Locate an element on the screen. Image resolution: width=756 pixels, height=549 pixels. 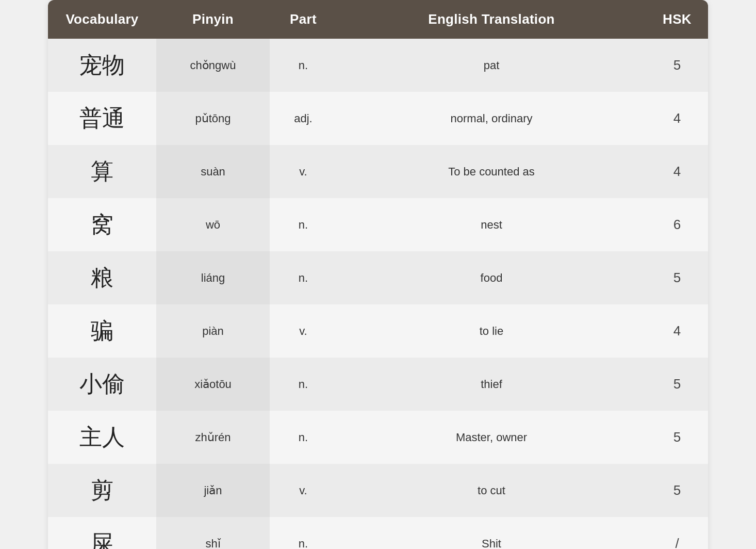
cell-pinyin: xiǎotōu is located at coordinates (213, 384).